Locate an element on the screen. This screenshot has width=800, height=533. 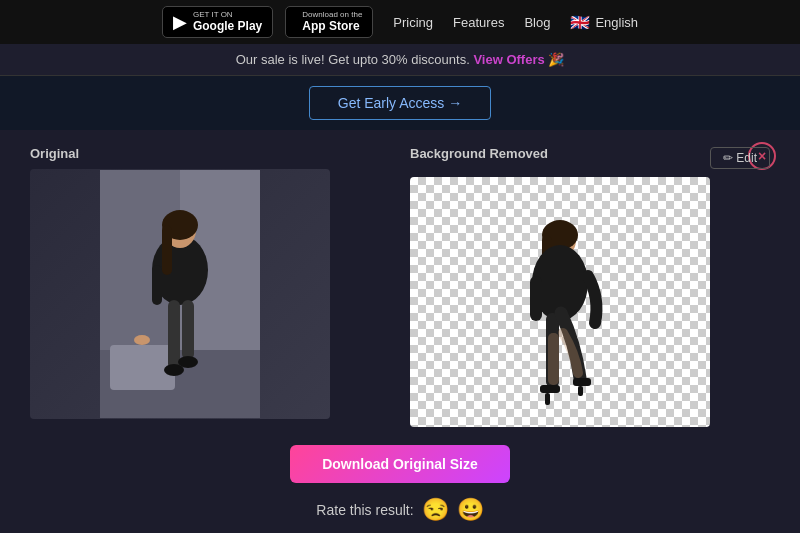
nav-links: Pricing Features Blog 🇬🇧 English is located at coordinates (516, 22).